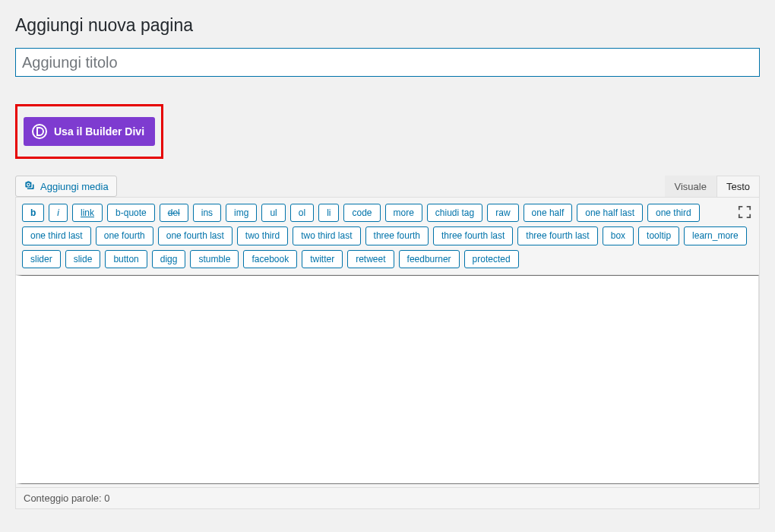 This screenshot has height=532, width=775. I want to click on page-title: Aggiungi nuova pagina, so click(388, 26).